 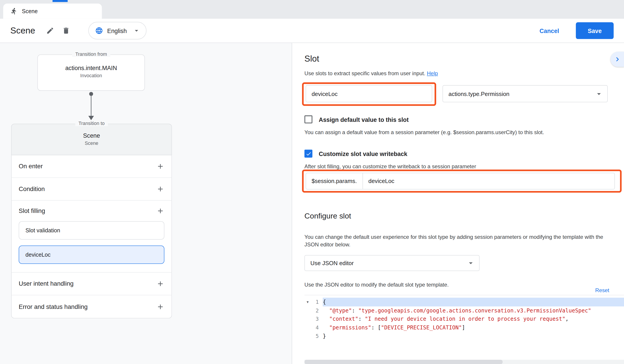 What do you see at coordinates (525, 94) in the screenshot?
I see `slot-type-select: actions.type.Permission` at bounding box center [525, 94].